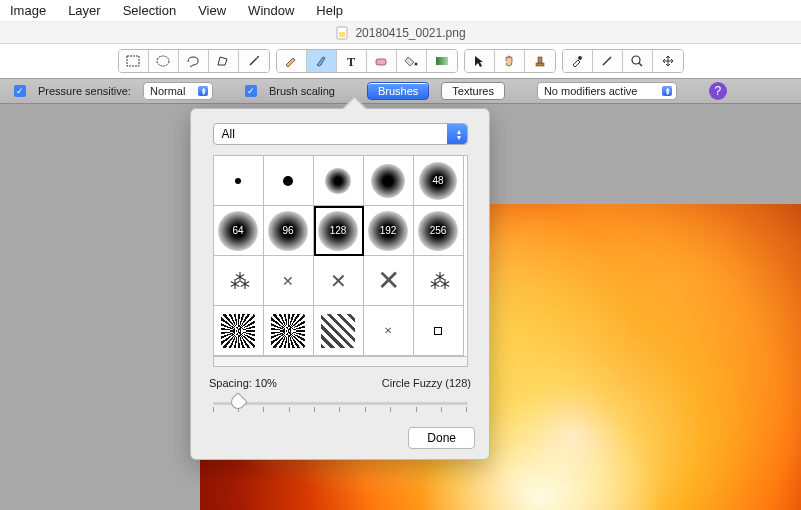 This screenshot has width=801, height=510. I want to click on menu-window: Window, so click(271, 10).